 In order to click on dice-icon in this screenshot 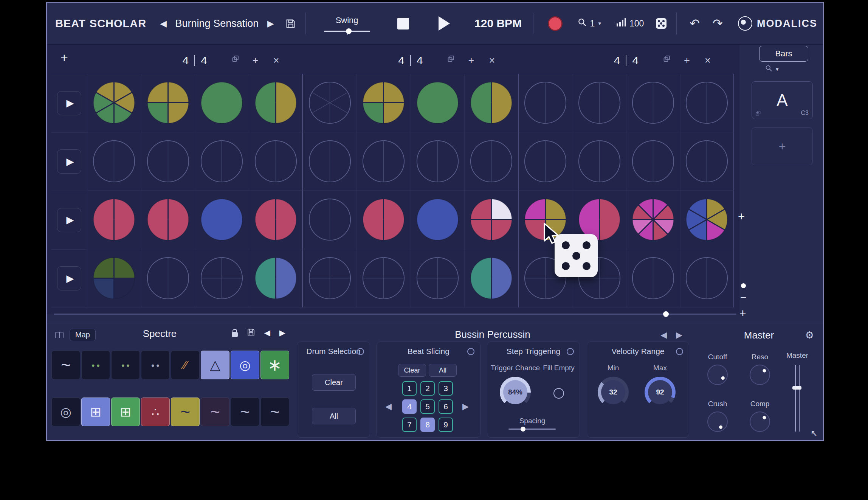, I will do `click(661, 23)`.